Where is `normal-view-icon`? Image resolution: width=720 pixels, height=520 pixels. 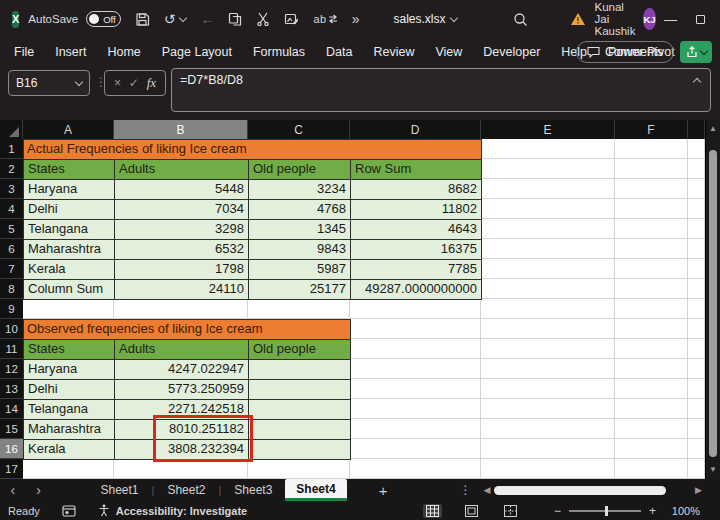 normal-view-icon is located at coordinates (432, 511).